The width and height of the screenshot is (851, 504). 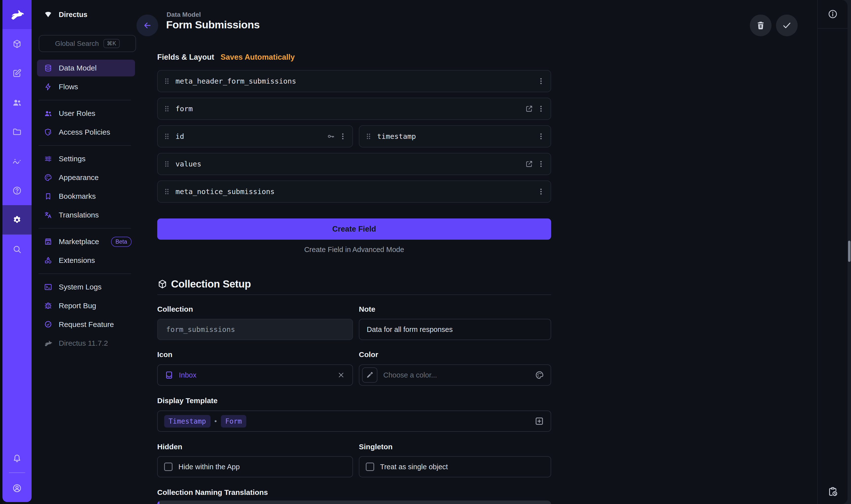 What do you see at coordinates (147, 25) in the screenshot?
I see `back-button` at bounding box center [147, 25].